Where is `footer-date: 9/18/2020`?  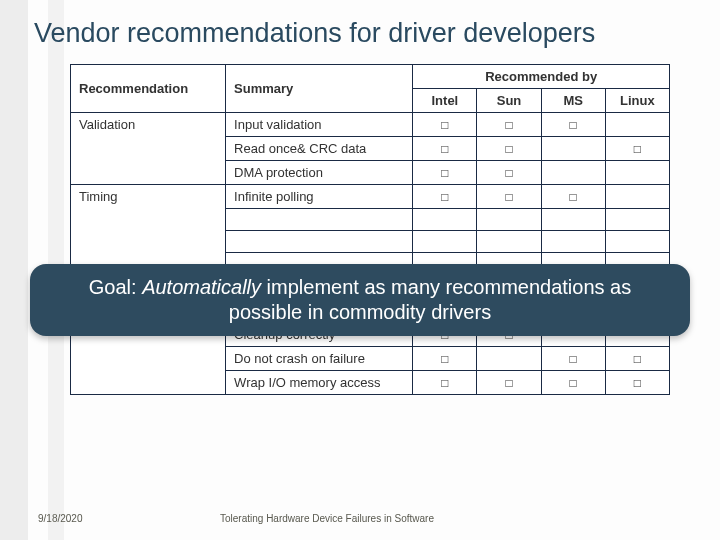 footer-date: 9/18/2020 is located at coordinates (60, 518).